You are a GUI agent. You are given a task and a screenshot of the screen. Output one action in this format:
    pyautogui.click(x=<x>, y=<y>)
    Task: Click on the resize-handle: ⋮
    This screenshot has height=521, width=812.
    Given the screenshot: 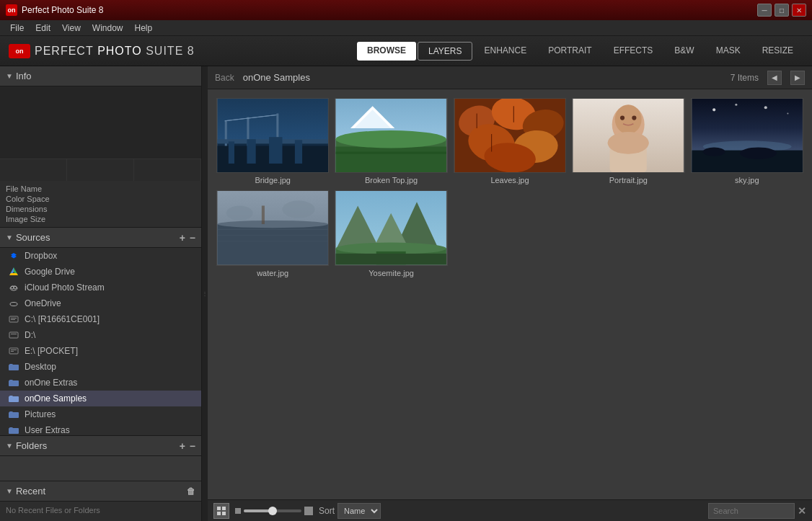 What is the action you would take?
    pyautogui.click(x=205, y=294)
    